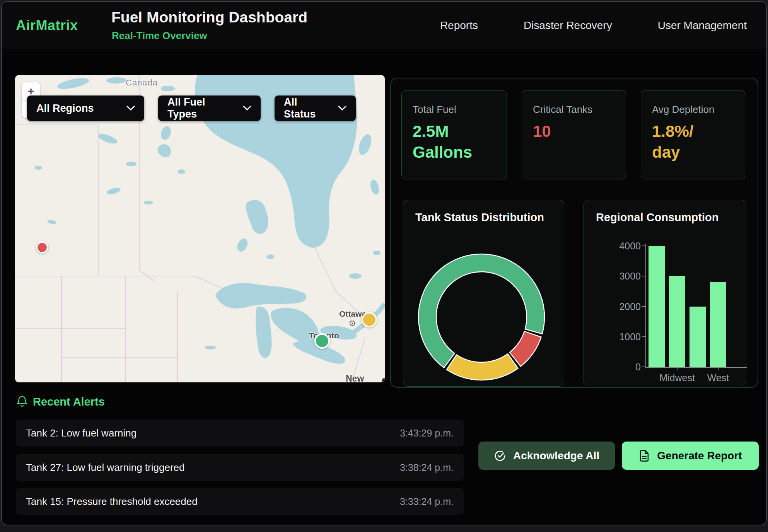 Image resolution: width=768 pixels, height=532 pixels. I want to click on status-filter-dropdown: All Status, so click(315, 108).